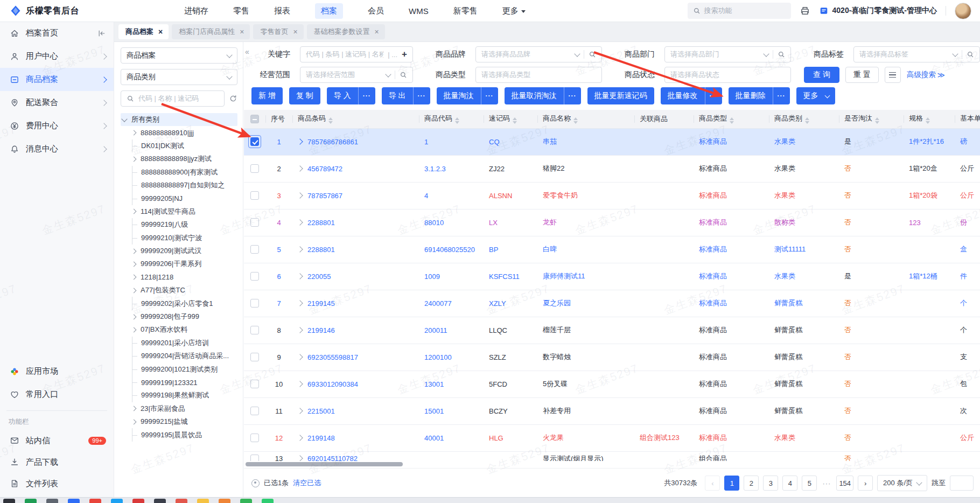 This screenshot has height=503, width=980. What do you see at coordinates (325, 196) in the screenshot?
I see `barcode-link: 787857867` at bounding box center [325, 196].